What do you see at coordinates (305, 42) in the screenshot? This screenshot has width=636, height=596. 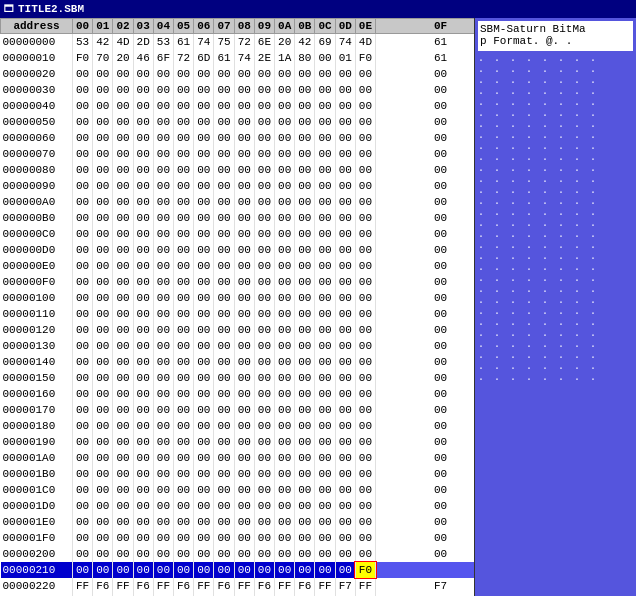 I see `hex-cell: 42` at bounding box center [305, 42].